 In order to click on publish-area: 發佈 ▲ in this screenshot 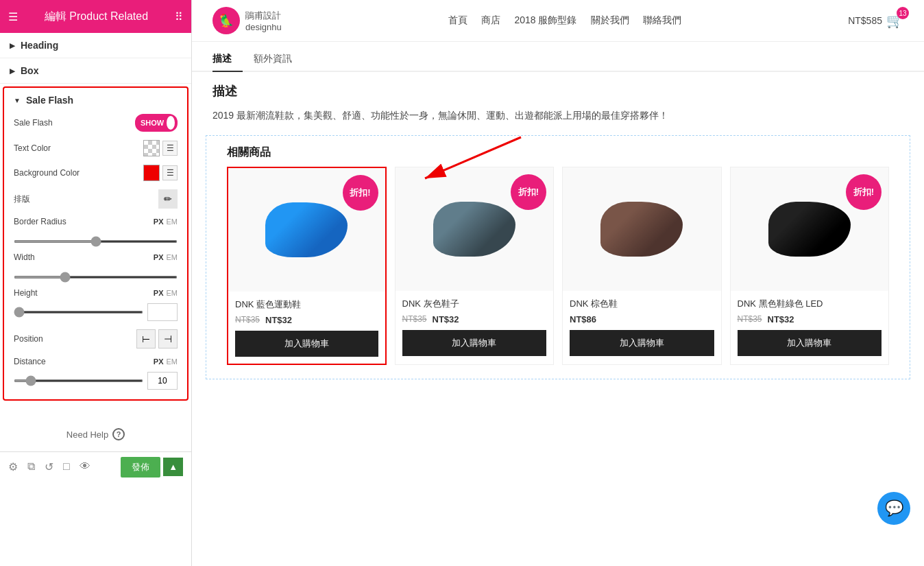, I will do `click(152, 467)`.